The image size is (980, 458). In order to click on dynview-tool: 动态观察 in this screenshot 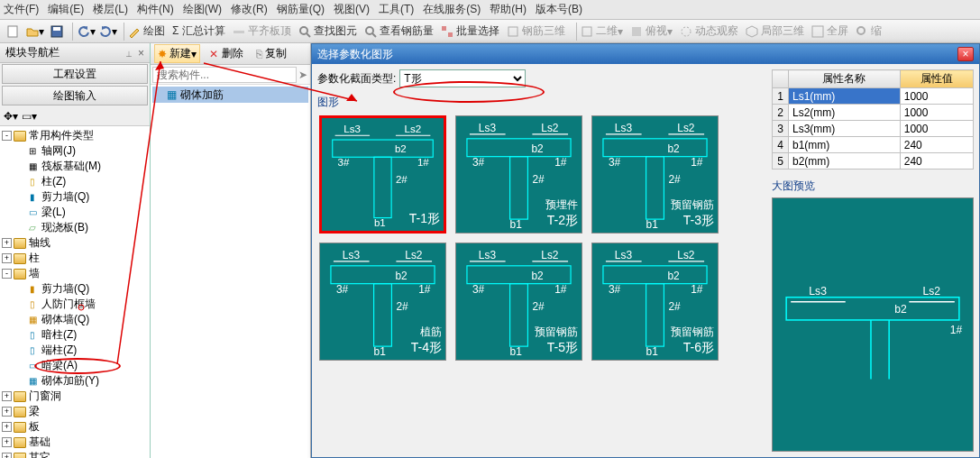, I will do `click(709, 31)`.